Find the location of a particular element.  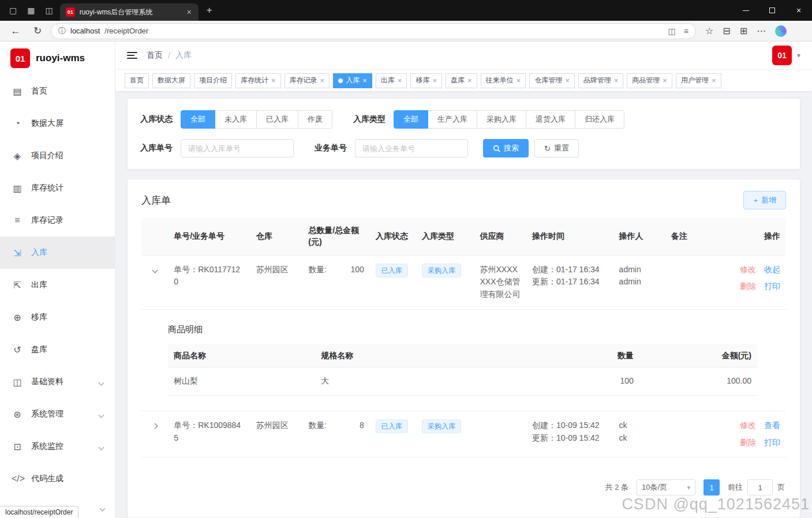

sidebar-item-outbound: ⇱ 出库 is located at coordinates (58, 285).